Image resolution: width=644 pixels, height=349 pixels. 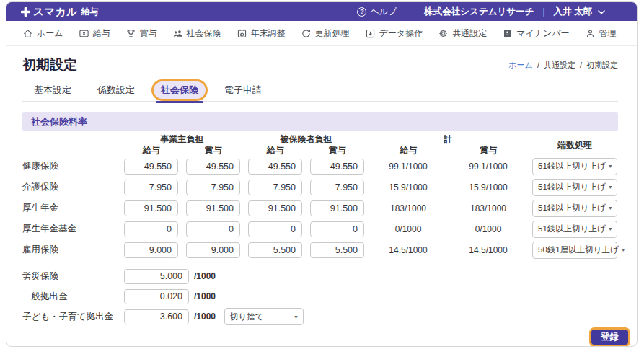 I want to click on help-question-icon, so click(x=362, y=12).